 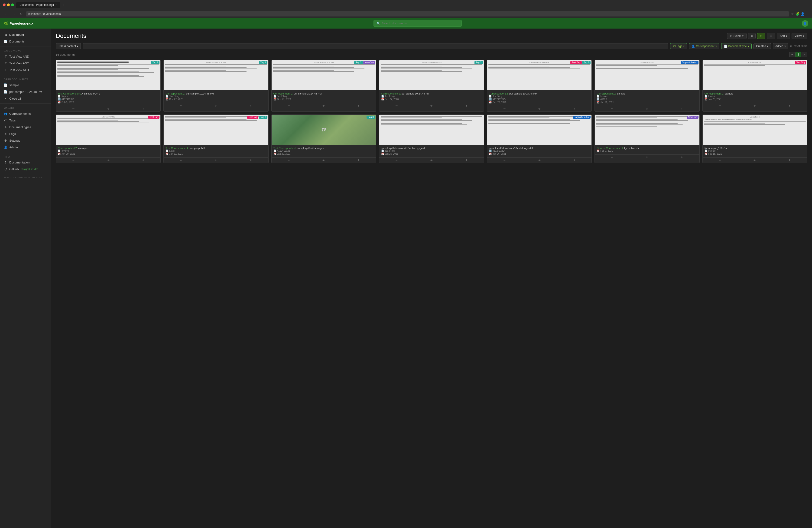 What do you see at coordinates (26, 120) in the screenshot?
I see `sidebar-item-tags: 🏷 Tags` at bounding box center [26, 120].